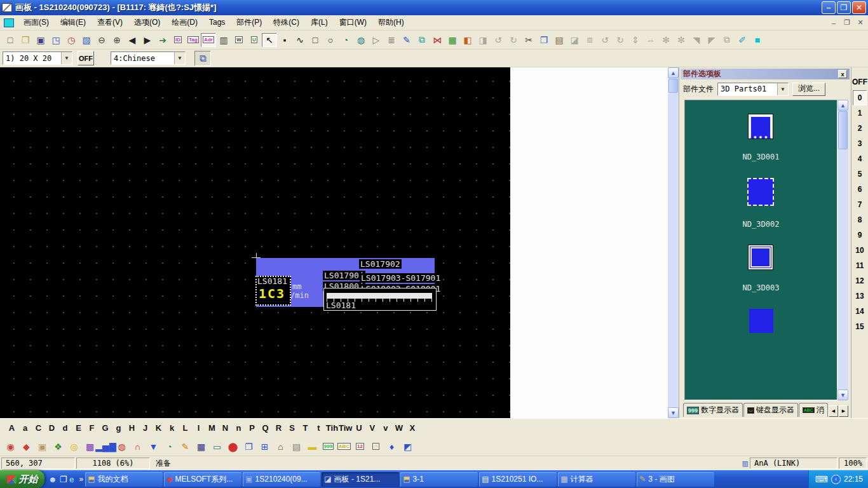 The height and width of the screenshot is (488, 868). Describe the element at coordinates (269, 40) in the screenshot. I see `select-cursor-icon: ↖` at that location.